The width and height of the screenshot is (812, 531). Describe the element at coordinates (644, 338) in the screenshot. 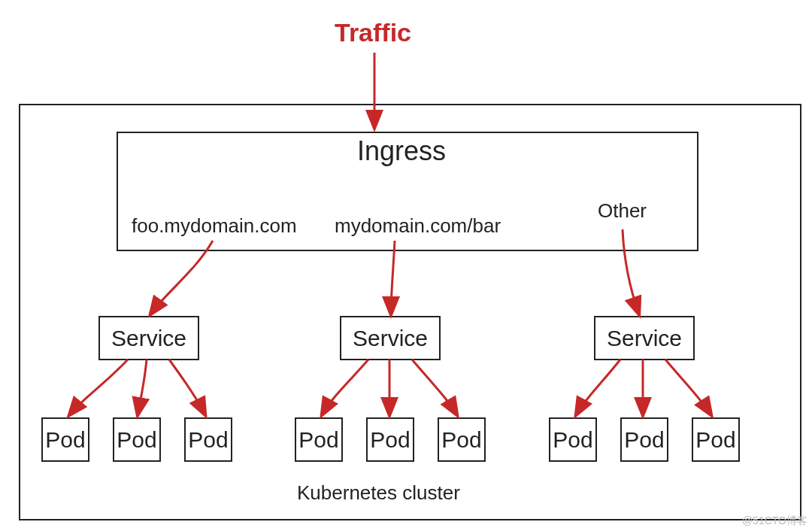

I see `service-label-3: Service` at that location.